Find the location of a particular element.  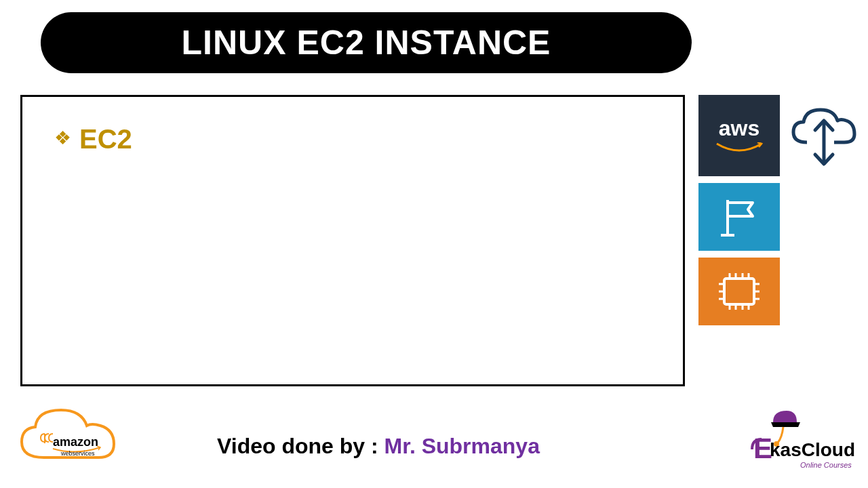

flag-icon is located at coordinates (739, 217).